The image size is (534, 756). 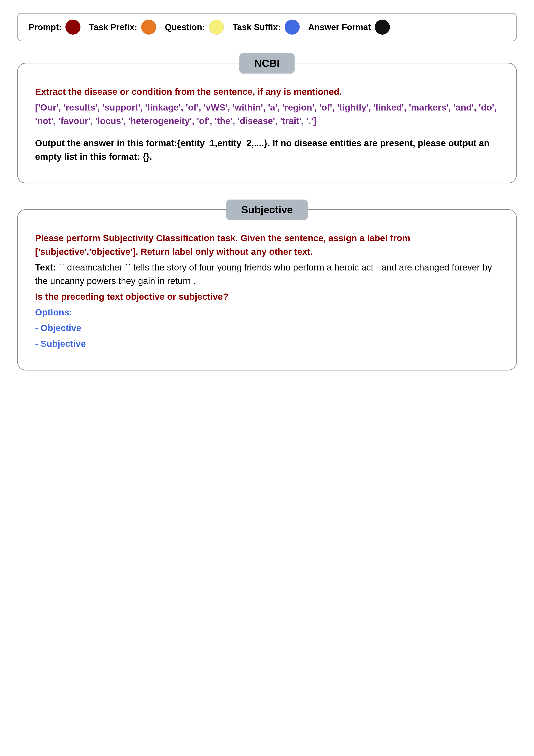 I want to click on ncbi-task-prefix: Extract the disease or condition from th…, so click(x=267, y=92).